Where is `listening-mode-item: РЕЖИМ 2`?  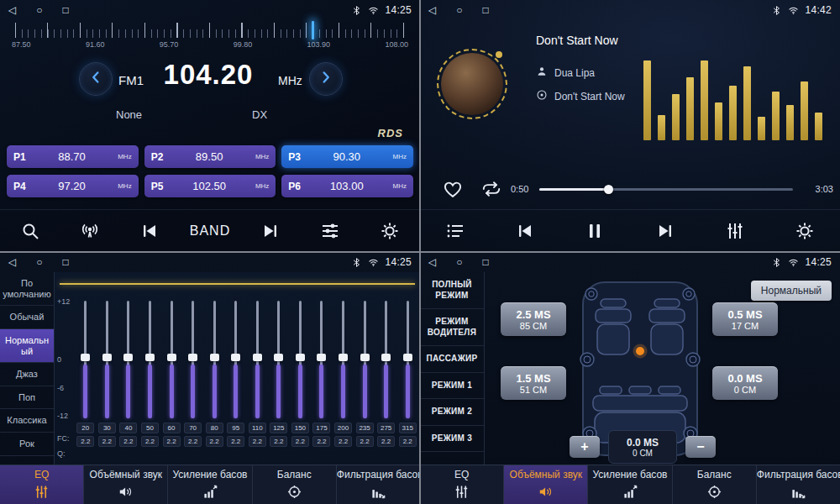 listening-mode-item: РЕЖИМ 2 is located at coordinates (452, 412).